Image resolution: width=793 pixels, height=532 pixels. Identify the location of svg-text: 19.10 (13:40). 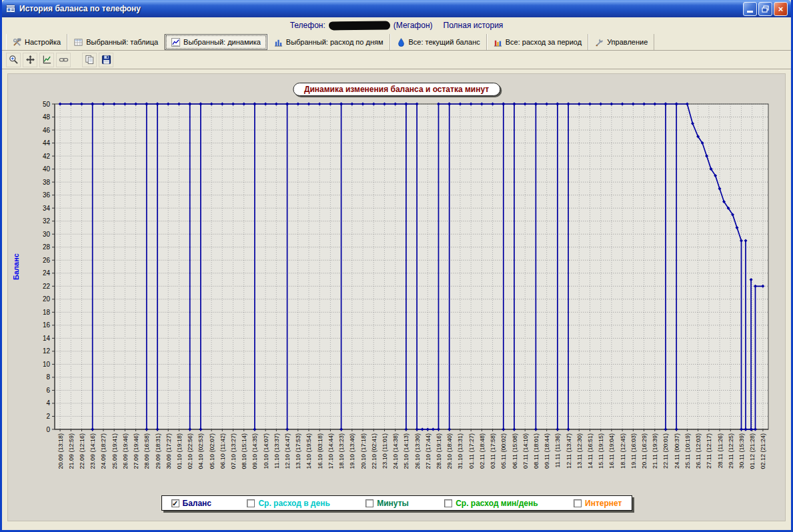
(352, 451).